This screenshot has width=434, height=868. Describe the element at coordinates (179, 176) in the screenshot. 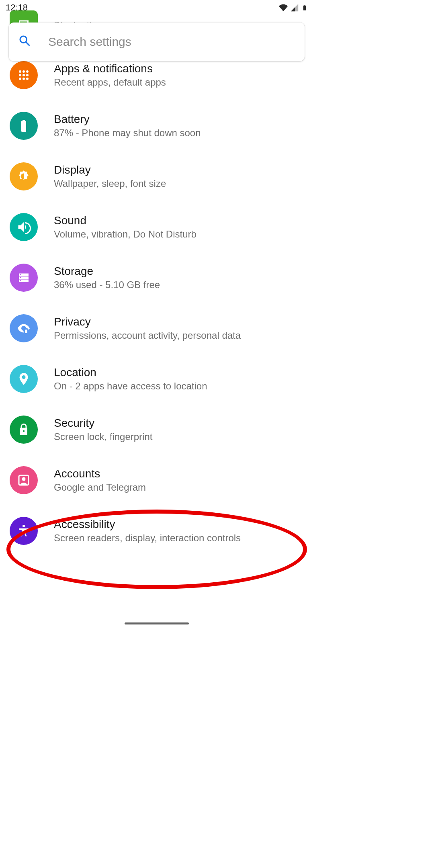

I see `item-text: Display Wallpaper, sleep, font size` at that location.